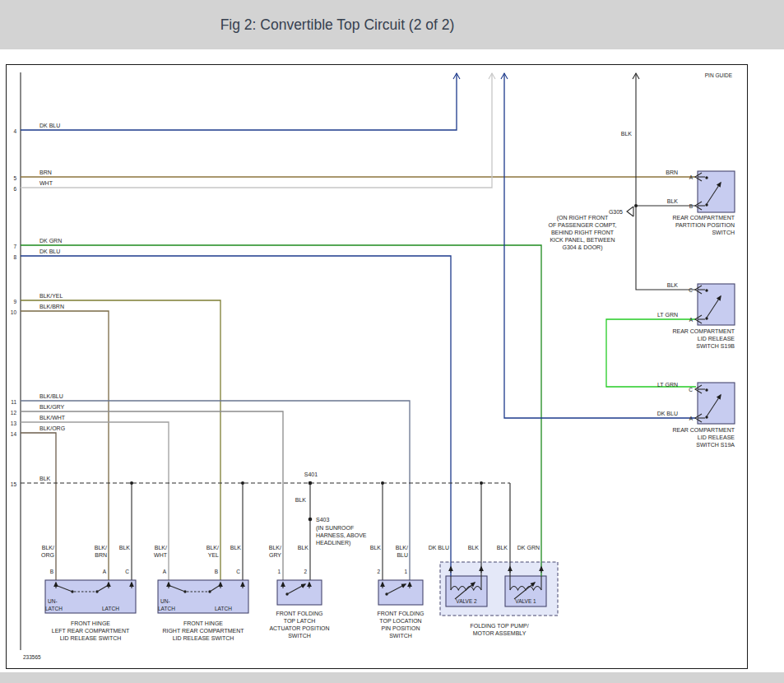 This screenshot has height=683, width=784. What do you see at coordinates (400, 609) in the screenshot?
I see `front-folding-top-location-pin-position-switch: FRONT FOLDING TOP LOCATION PIN POSITION …` at bounding box center [400, 609].